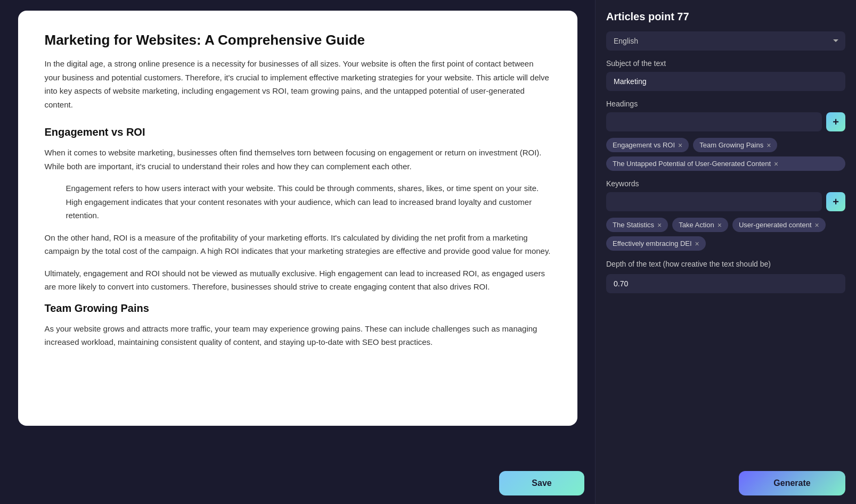 This screenshot has height=504, width=856. I want to click on article-paragraph-1-3: Ultimately, engagement and ROI should no…, so click(298, 280).